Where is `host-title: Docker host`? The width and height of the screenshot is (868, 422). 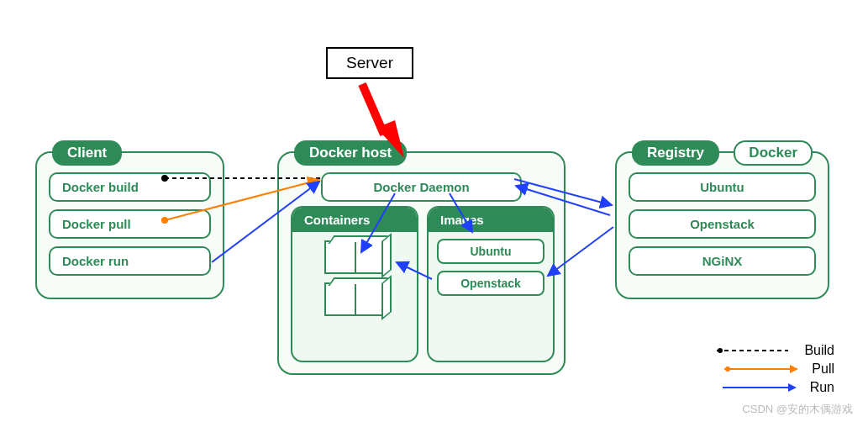
host-title: Docker host is located at coordinates (350, 153).